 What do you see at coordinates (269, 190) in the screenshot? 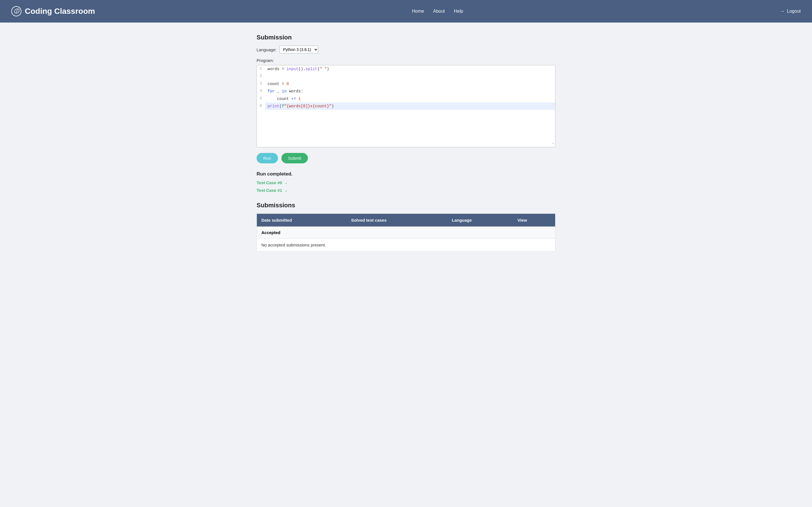
I see `test-case-1-label: Test Case #1` at bounding box center [269, 190].